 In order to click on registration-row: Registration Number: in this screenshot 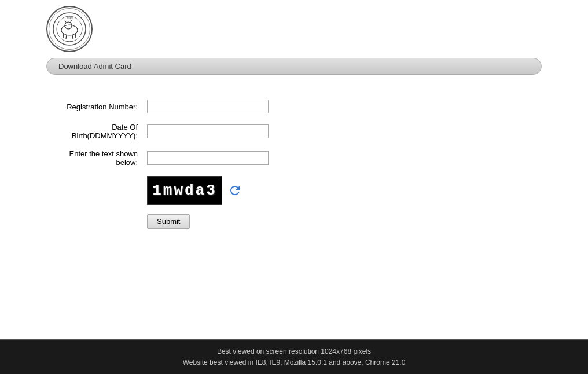, I will do `click(159, 107)`.